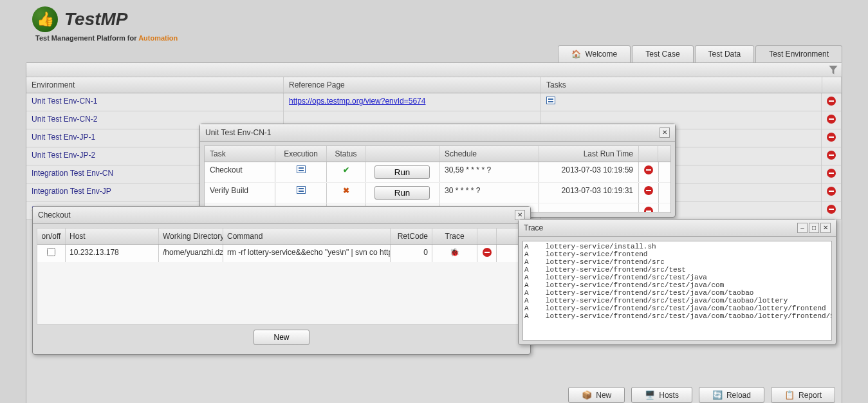  I want to click on host-col: Host, so click(112, 236).